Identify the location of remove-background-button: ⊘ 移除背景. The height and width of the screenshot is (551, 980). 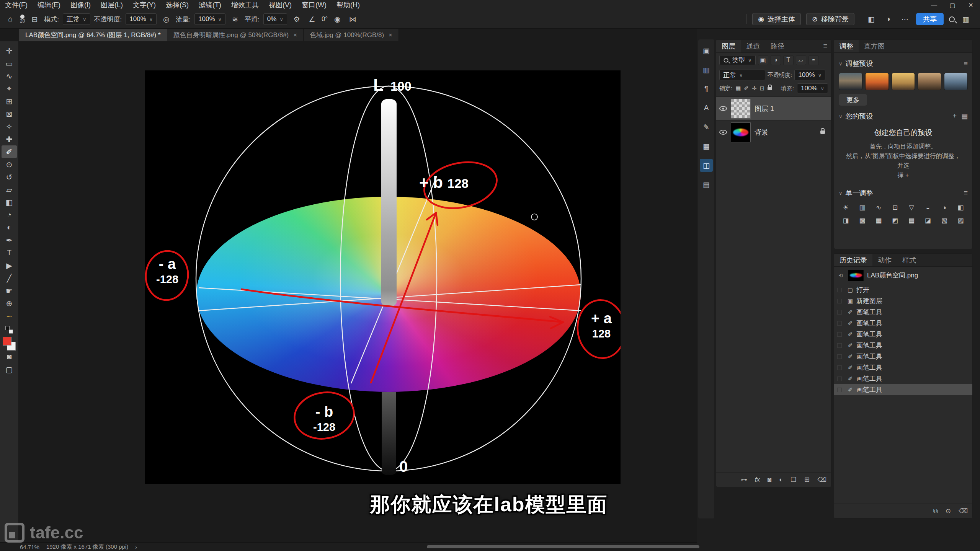
(830, 19).